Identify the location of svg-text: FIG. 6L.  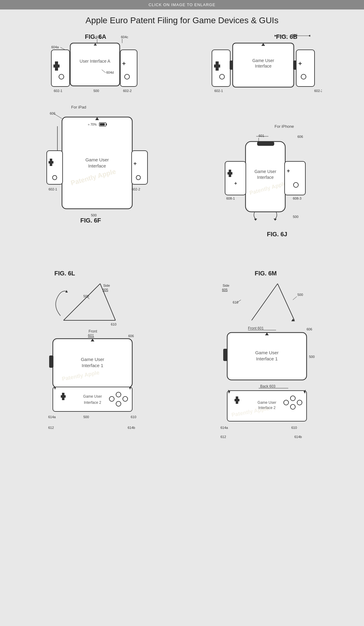
(65, 273).